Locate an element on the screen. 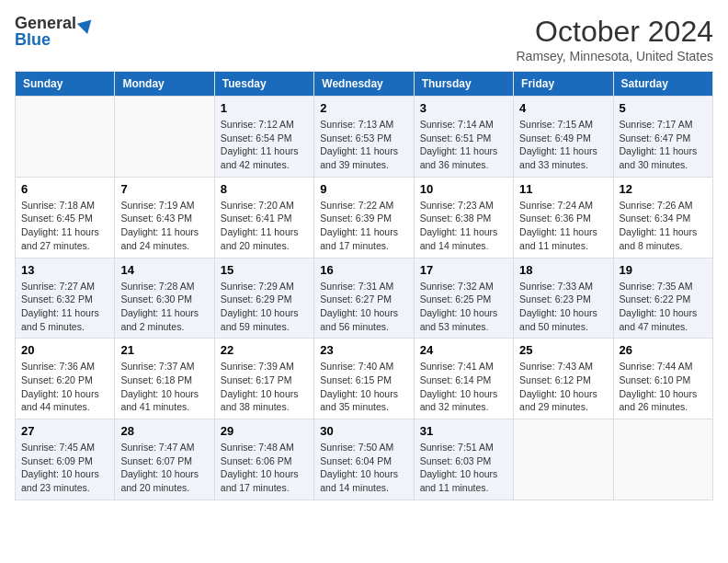 The height and width of the screenshot is (563, 728). day-detail: Sunrise: 7:48 AM Sunset: 6:06 PM Dayligh… is located at coordinates (265, 467).